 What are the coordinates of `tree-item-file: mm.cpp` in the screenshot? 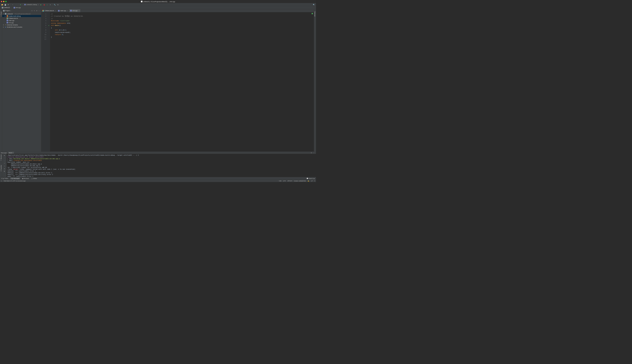 It's located at (22, 22).